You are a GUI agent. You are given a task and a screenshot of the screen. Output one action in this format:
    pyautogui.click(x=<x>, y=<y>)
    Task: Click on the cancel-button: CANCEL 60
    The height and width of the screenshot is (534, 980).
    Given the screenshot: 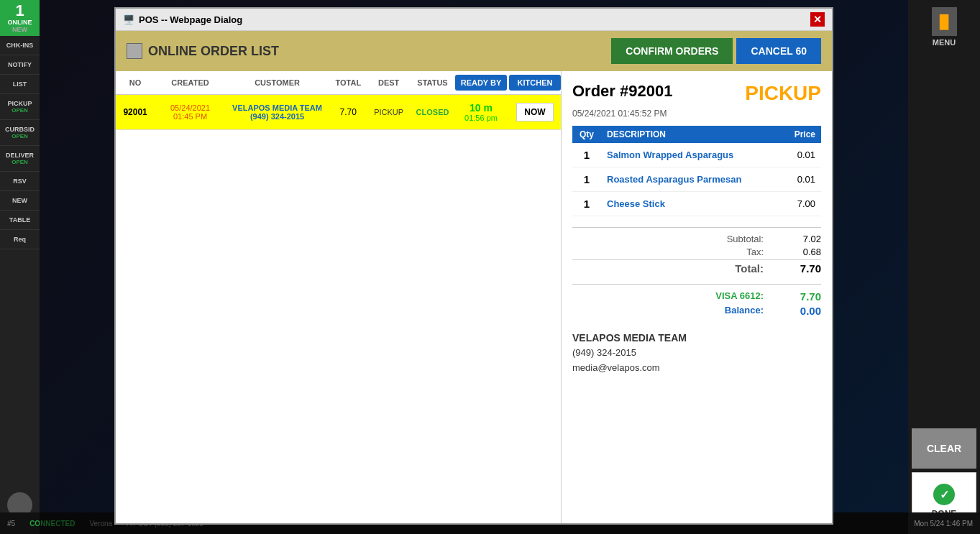 What is the action you would take?
    pyautogui.click(x=779, y=51)
    